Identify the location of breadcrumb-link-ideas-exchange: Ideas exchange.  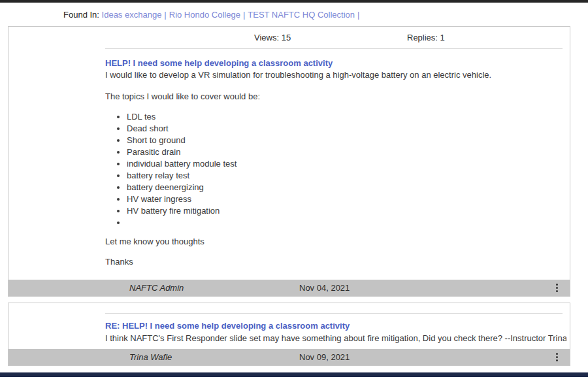
(132, 14).